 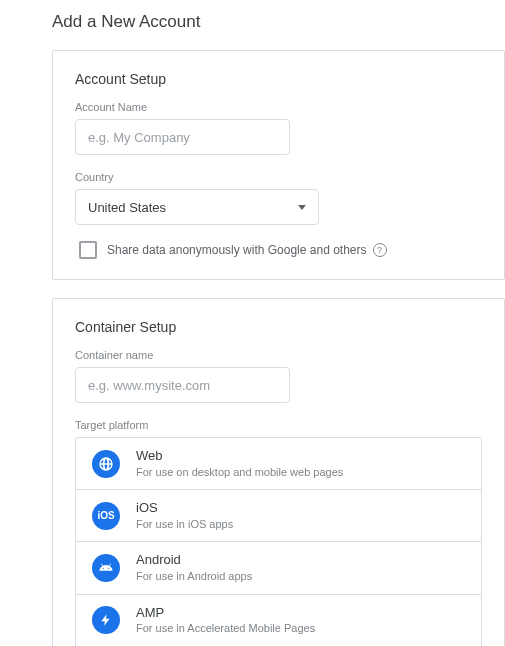 What do you see at coordinates (237, 250) in the screenshot?
I see `share-data-label-text: Share data anonymously with Google and o…` at bounding box center [237, 250].